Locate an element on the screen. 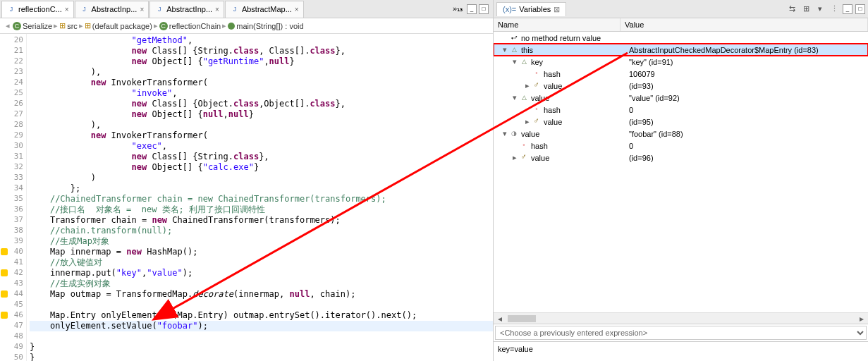 The width and height of the screenshot is (868, 361). breadcrumb-item: CreflectionChain is located at coordinates (190, 26).